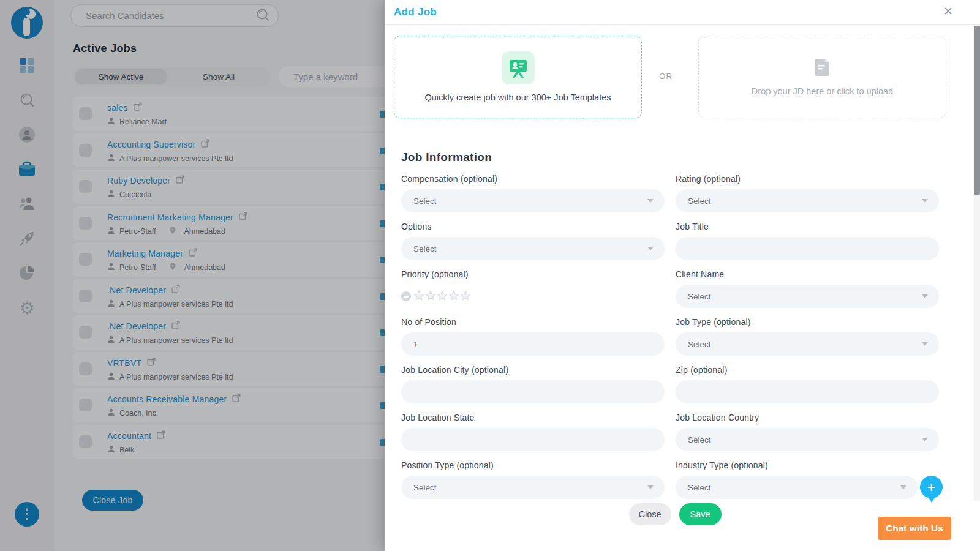 This screenshot has width=980, height=551. I want to click on options-select: Select, so click(533, 249).